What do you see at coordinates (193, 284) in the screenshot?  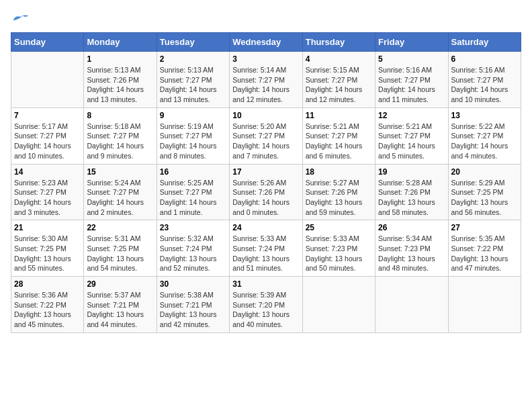 I see `day-number: 30` at bounding box center [193, 284].